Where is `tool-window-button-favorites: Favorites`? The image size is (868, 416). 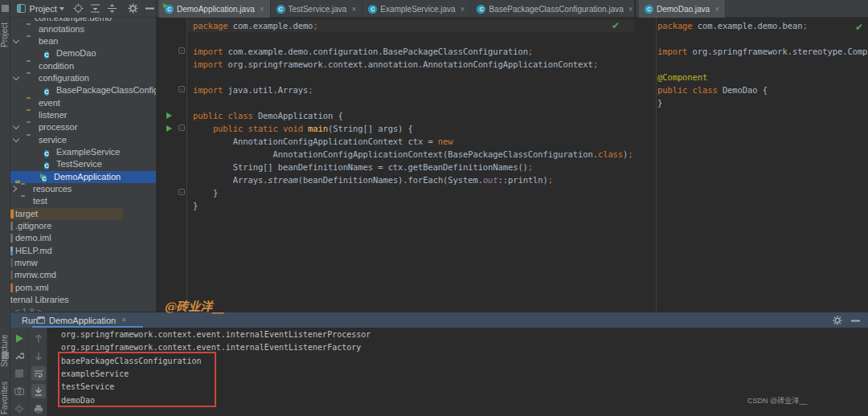
tool-window-button-favorites: Favorites is located at coordinates (5, 398).